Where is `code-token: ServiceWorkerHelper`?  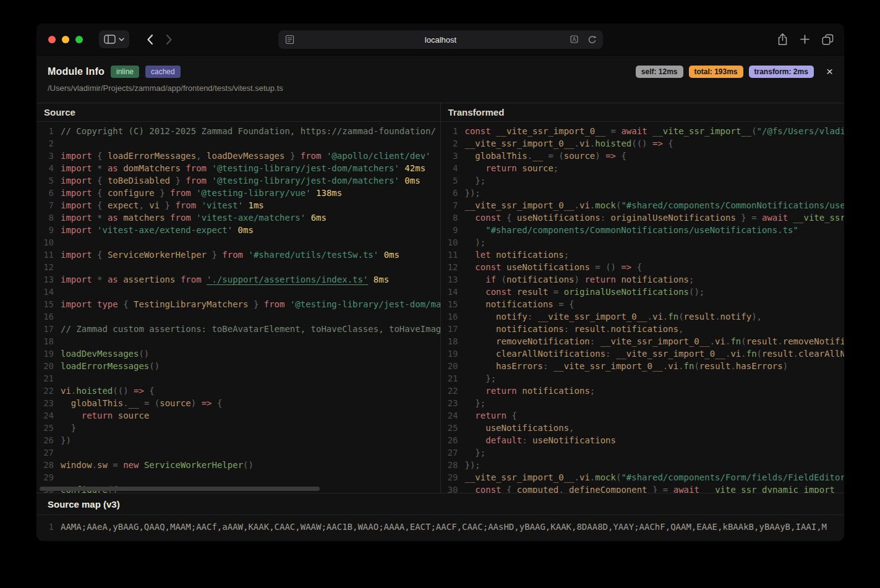
code-token: ServiceWorkerHelper is located at coordinates (157, 255).